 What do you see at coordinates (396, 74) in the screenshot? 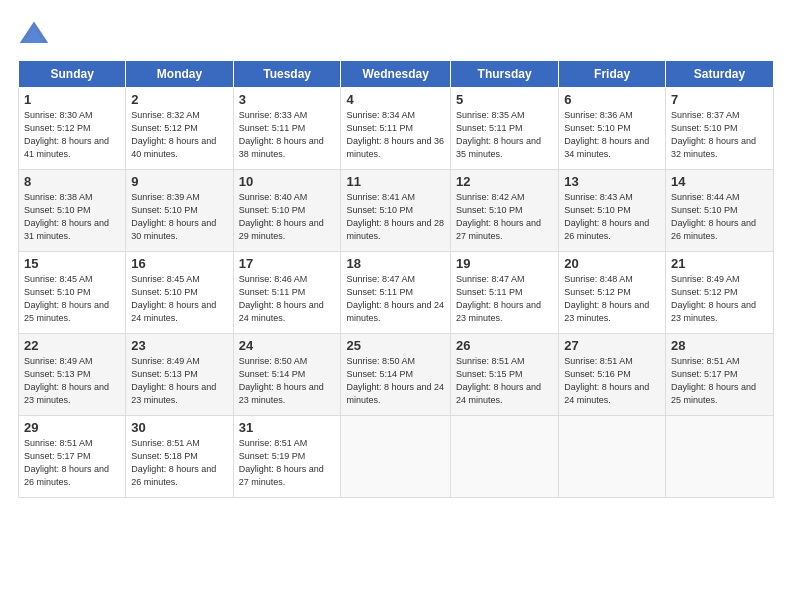
I see `calendar-header: SundayMondayTuesdayWednesdayThursdayFrid…` at bounding box center [396, 74].